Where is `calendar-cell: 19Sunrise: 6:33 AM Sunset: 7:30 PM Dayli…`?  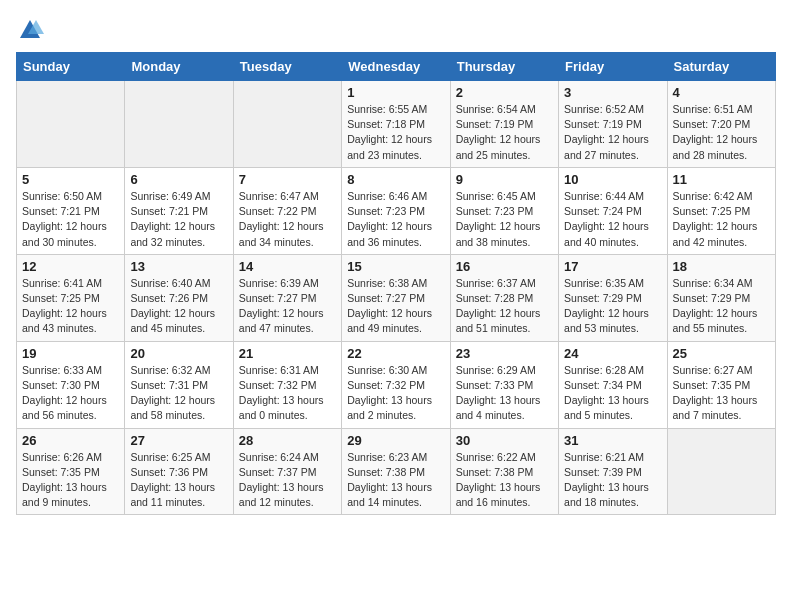
calendar-cell: 19Sunrise: 6:33 AM Sunset: 7:30 PM Dayli… is located at coordinates (71, 384).